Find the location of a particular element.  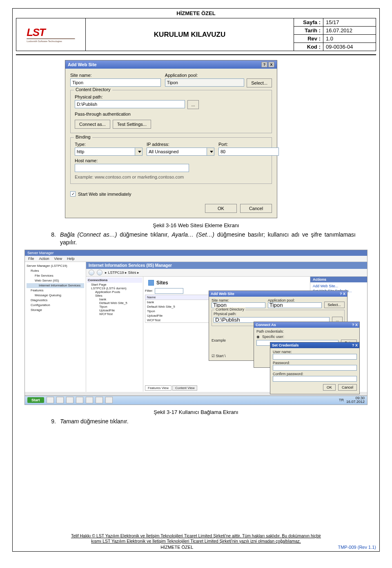

taskbar: Start TR 09:3016.07.2012 is located at coordinates (196, 400).